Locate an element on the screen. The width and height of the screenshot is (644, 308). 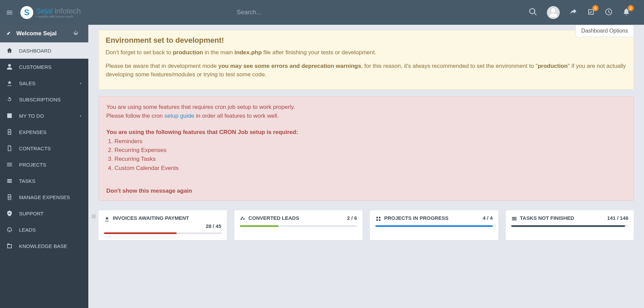
nav-list: DASHBOARDCUSTOMERSSALESSUBSCRIPTIONSMY T… is located at coordinates (44, 147).